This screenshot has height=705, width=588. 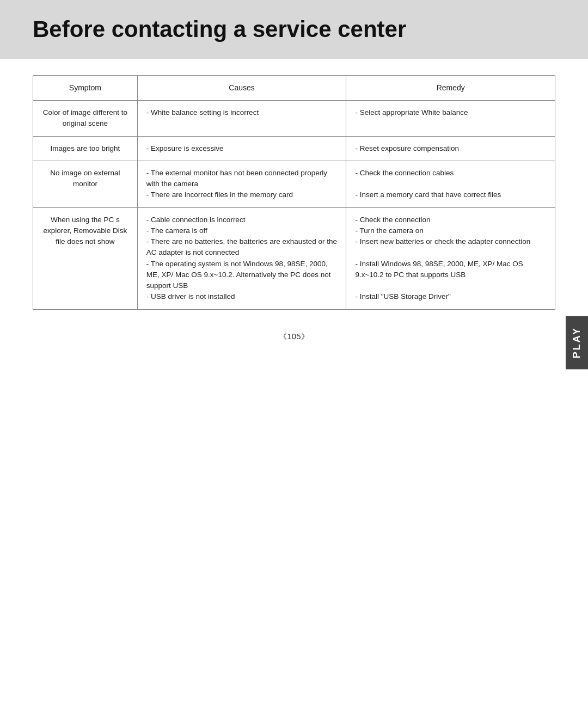 What do you see at coordinates (242, 148) in the screenshot?
I see `causes-cell: - Exposure is excessive` at bounding box center [242, 148].